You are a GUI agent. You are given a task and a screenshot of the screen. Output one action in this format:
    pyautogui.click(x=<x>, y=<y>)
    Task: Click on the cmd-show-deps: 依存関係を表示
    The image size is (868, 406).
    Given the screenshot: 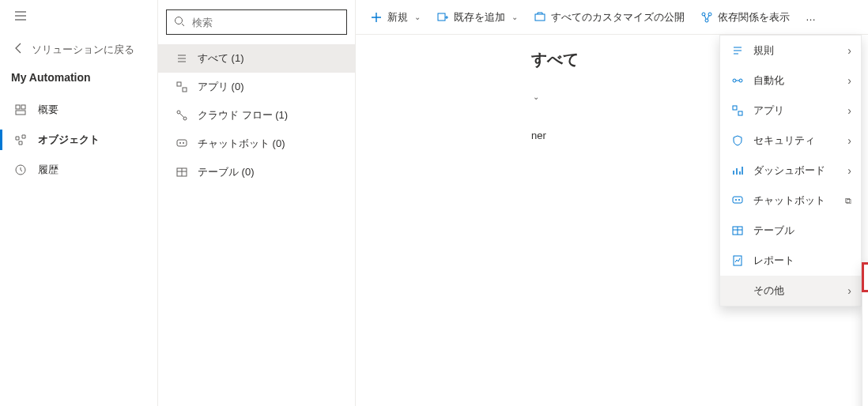 What is the action you would take?
    pyautogui.click(x=745, y=17)
    